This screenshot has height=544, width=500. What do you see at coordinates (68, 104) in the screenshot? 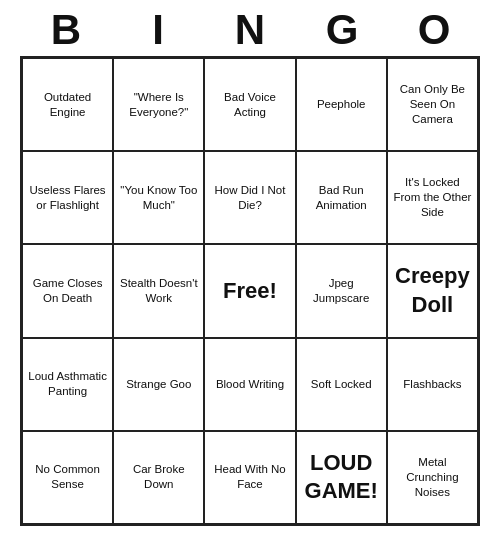
I see `bingo-cell-0: Outdated Engine` at bounding box center [68, 104].